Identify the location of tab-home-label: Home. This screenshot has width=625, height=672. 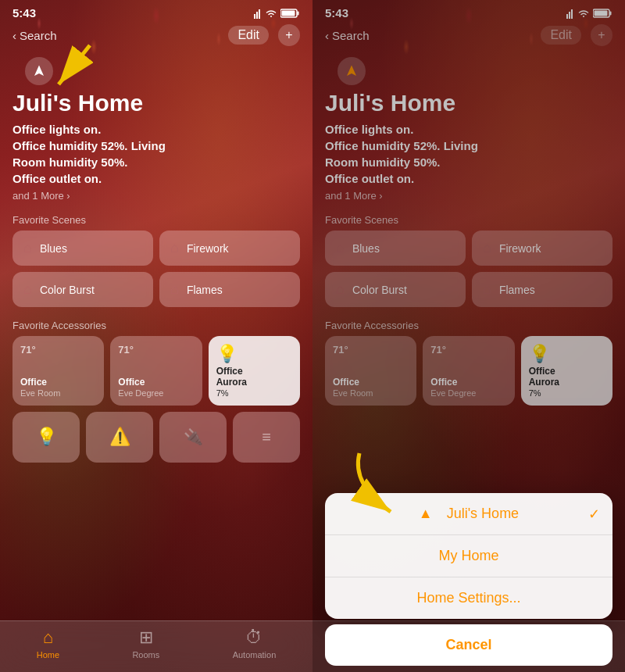
(48, 655).